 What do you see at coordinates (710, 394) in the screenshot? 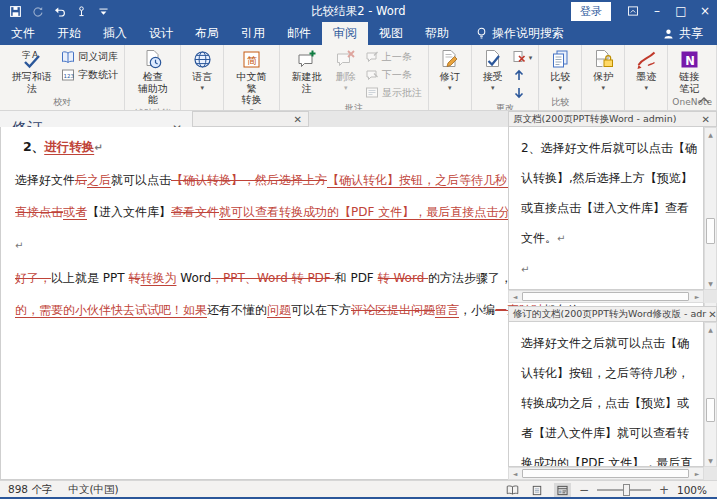
I see `revised-vertical-scrollbar: ▲ ▼` at bounding box center [710, 394].